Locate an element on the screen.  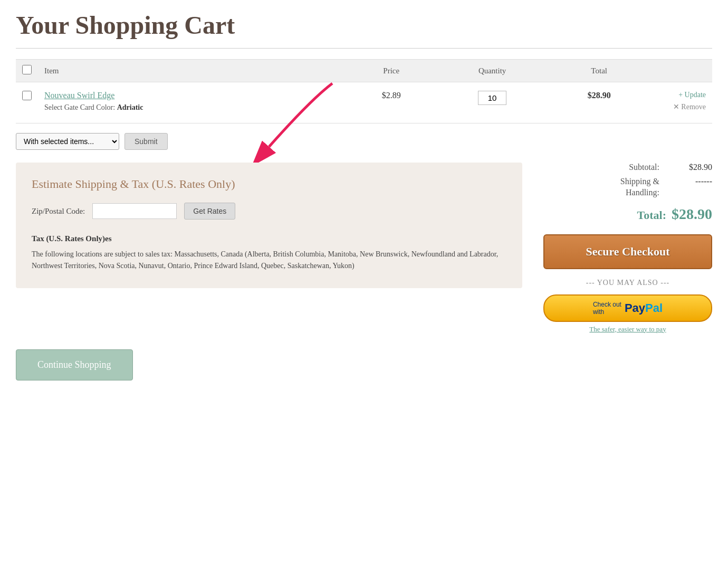
shipping-estimator-title: Estimate Shipping & Tax (U.S. Rates Only… is located at coordinates (269, 184).